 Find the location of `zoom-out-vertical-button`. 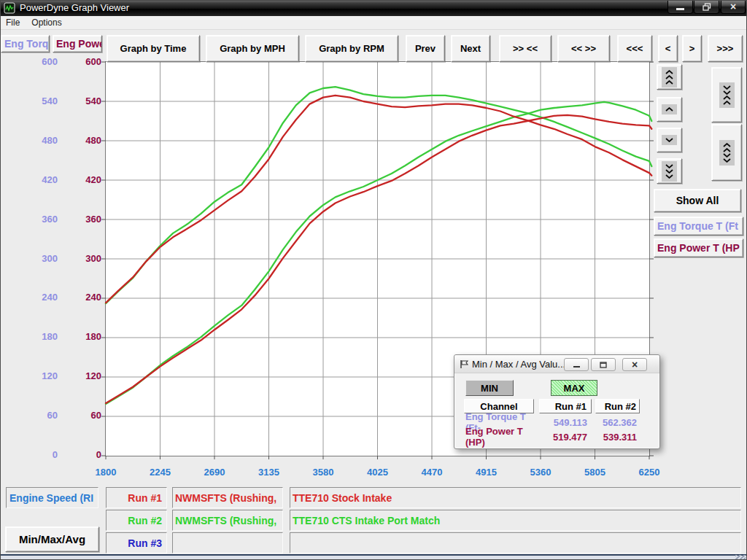

zoom-out-vertical-button is located at coordinates (727, 152).